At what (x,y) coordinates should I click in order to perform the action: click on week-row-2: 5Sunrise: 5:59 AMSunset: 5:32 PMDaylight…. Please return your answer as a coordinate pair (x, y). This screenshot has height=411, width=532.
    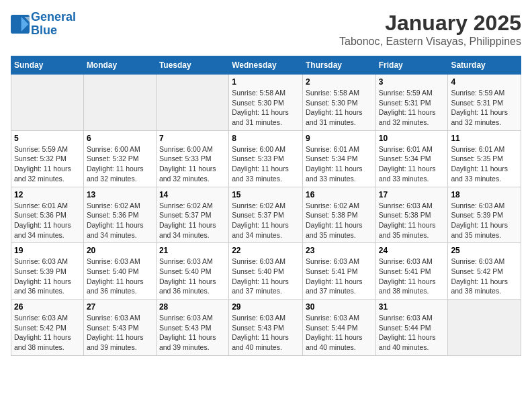
    Looking at the image, I should click on (266, 158).